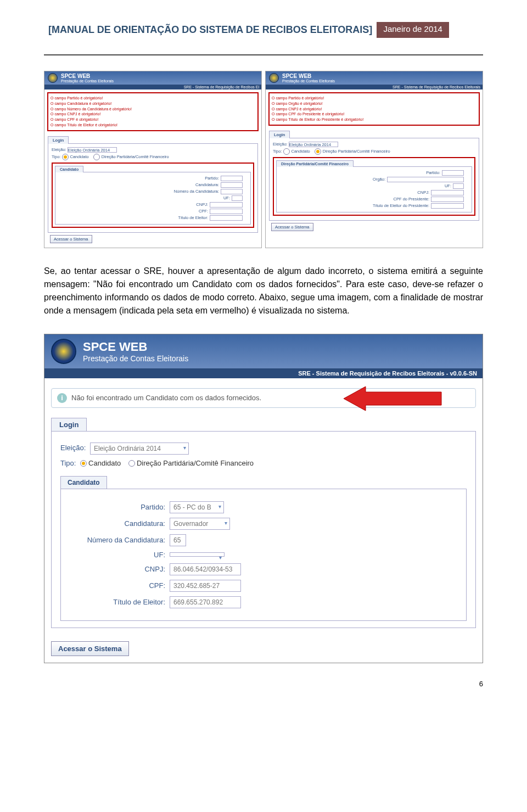  Describe the element at coordinates (232, 192) in the screenshot. I see `numero-input` at that location.